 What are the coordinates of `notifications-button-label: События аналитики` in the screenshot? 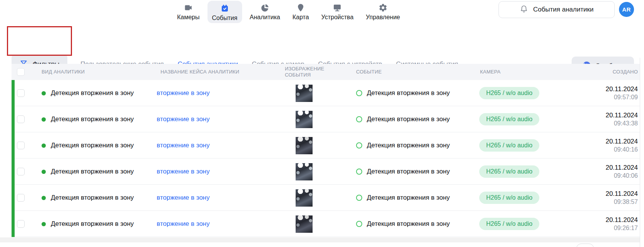 It's located at (564, 10).